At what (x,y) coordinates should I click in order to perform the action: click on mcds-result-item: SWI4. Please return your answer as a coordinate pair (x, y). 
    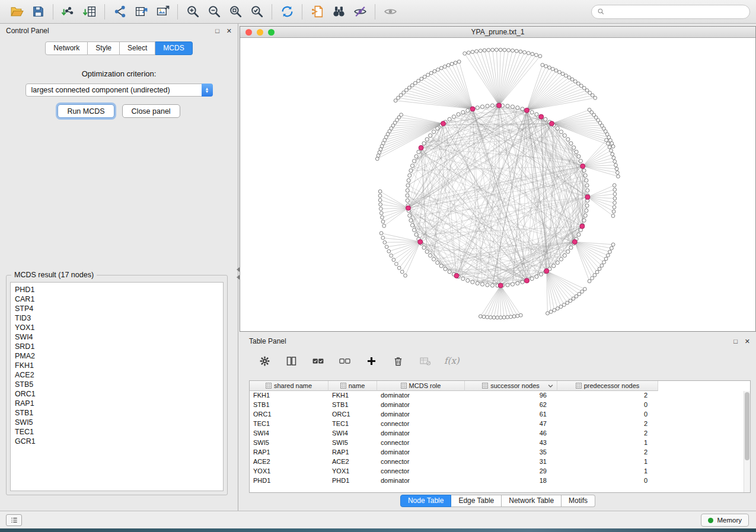
    Looking at the image, I should click on (119, 337).